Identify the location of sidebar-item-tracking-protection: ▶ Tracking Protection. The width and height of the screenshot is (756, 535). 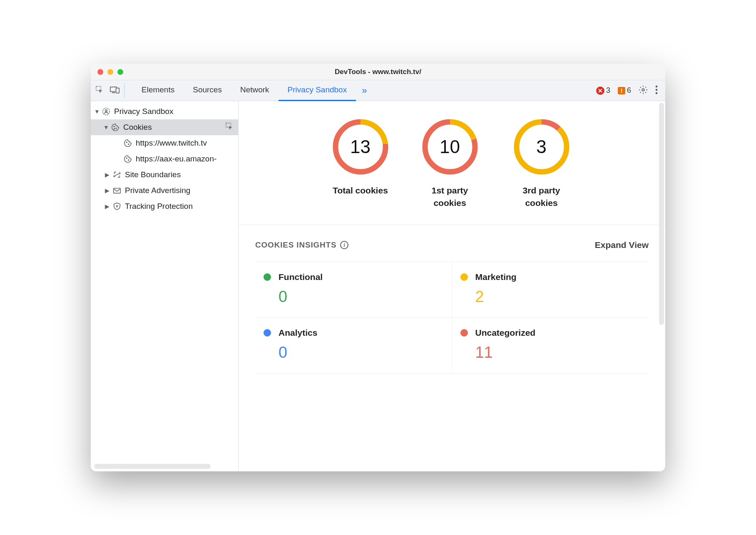
(164, 206).